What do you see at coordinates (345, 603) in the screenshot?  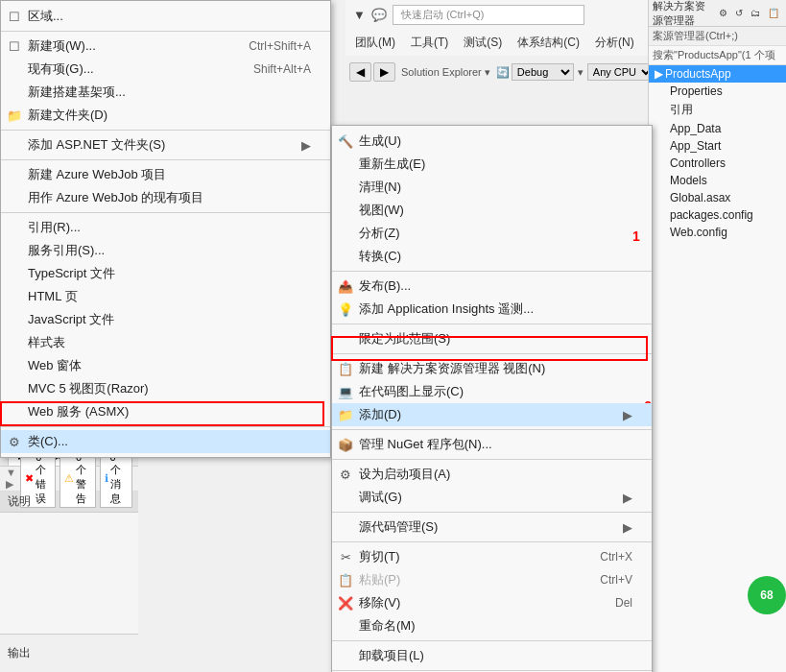 I see `remove-icon: ❌` at bounding box center [345, 603].